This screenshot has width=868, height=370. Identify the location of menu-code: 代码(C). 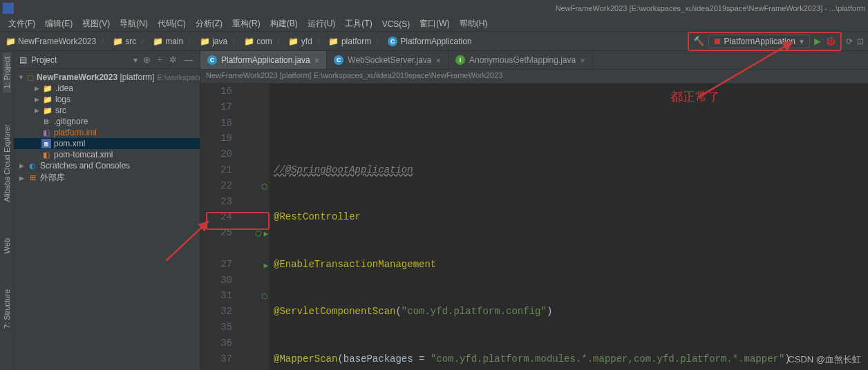
(171, 23).